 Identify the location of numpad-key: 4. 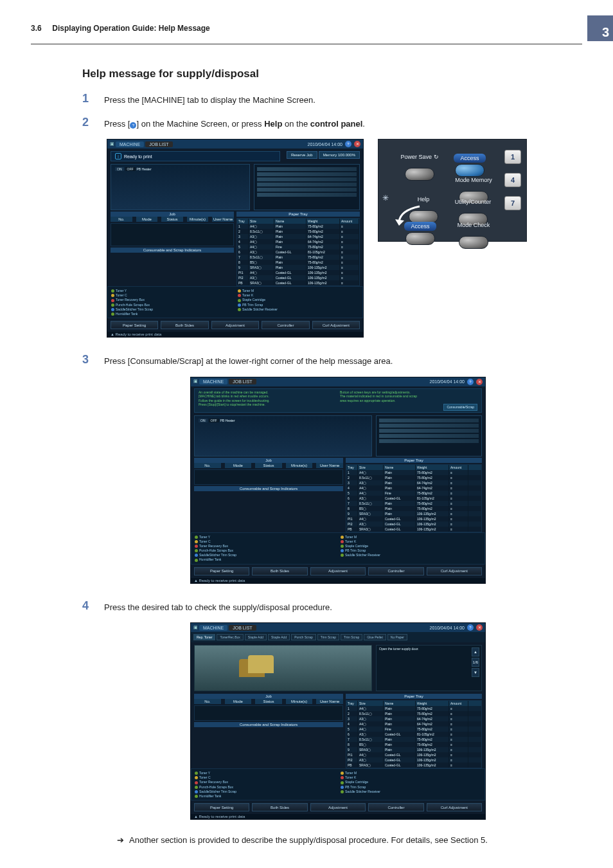
(513, 180).